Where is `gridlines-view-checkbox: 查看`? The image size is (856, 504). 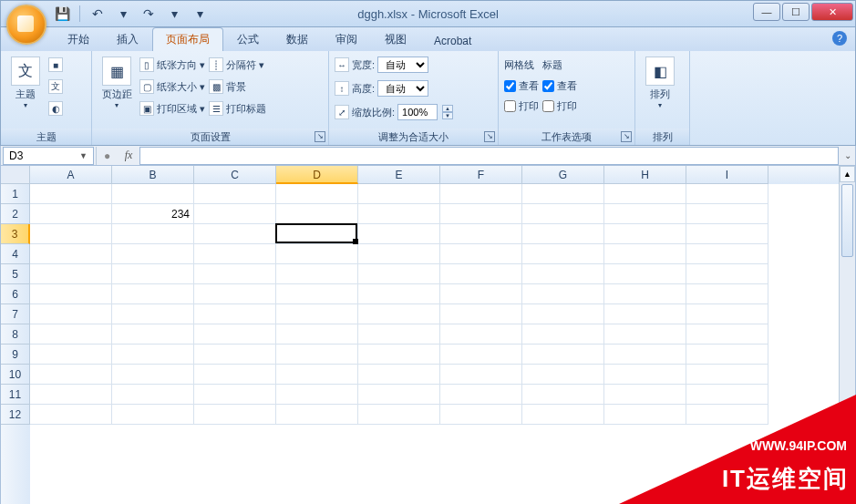
gridlines-view-checkbox: 查看 is located at coordinates (521, 86).